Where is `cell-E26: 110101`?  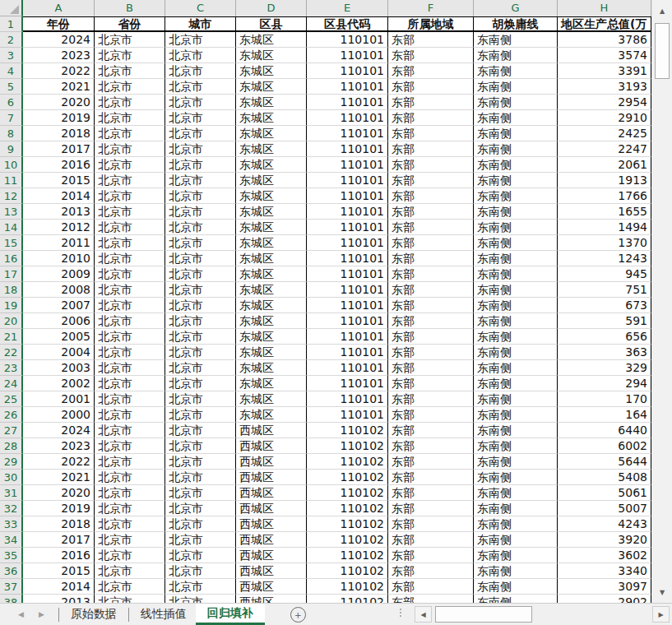 cell-E26: 110101 is located at coordinates (347, 414).